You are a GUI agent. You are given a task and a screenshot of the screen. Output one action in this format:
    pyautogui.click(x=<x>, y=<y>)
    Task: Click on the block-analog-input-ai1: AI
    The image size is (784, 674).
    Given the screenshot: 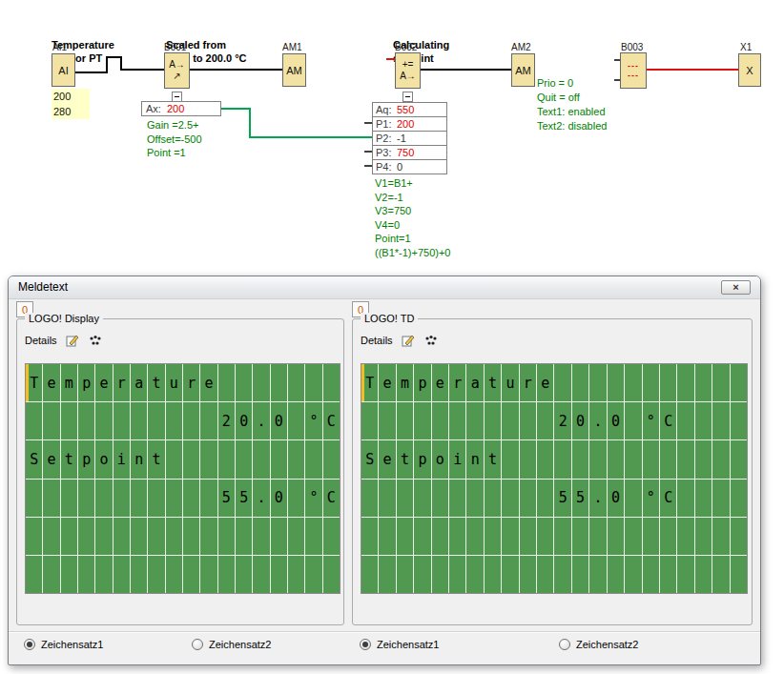 What is the action you would take?
    pyautogui.click(x=63, y=71)
    